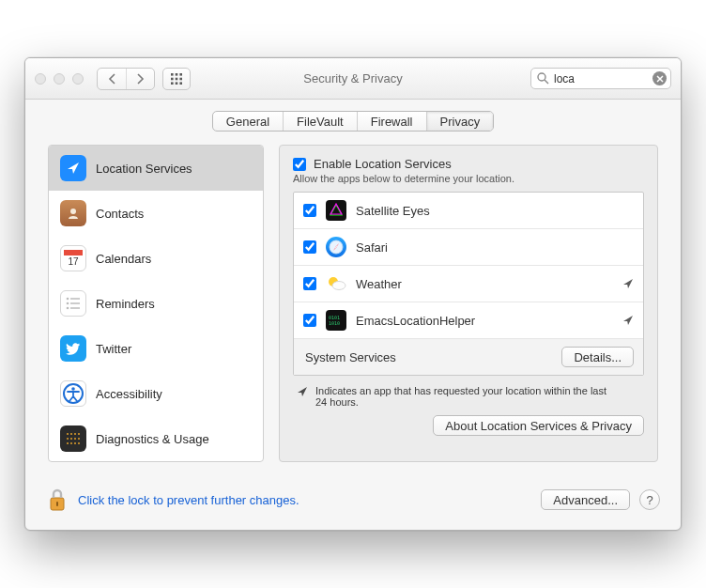 This screenshot has width=706, height=588. Describe the element at coordinates (126, 304) in the screenshot. I see `sidebar-item-label: Reminders` at that location.